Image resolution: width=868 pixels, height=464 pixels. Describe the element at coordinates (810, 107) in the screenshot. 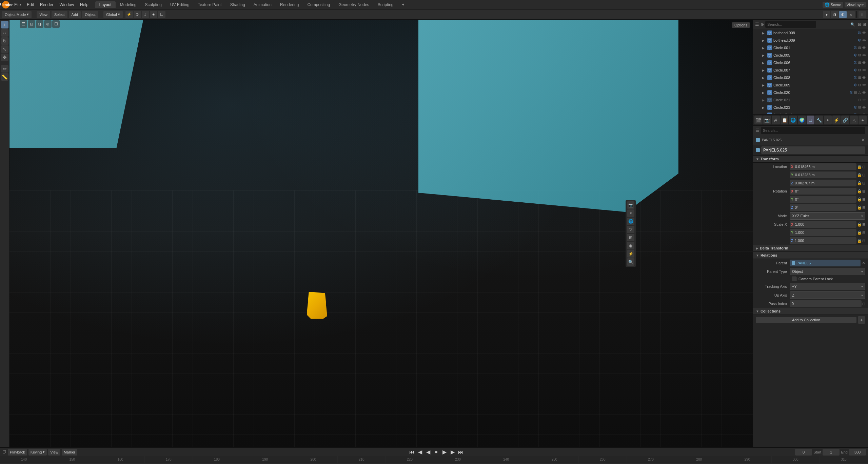

I see `outliner-item-circle023: ▶ ▽ Circle.023 ⛓ ⊟ 👁` at that location.